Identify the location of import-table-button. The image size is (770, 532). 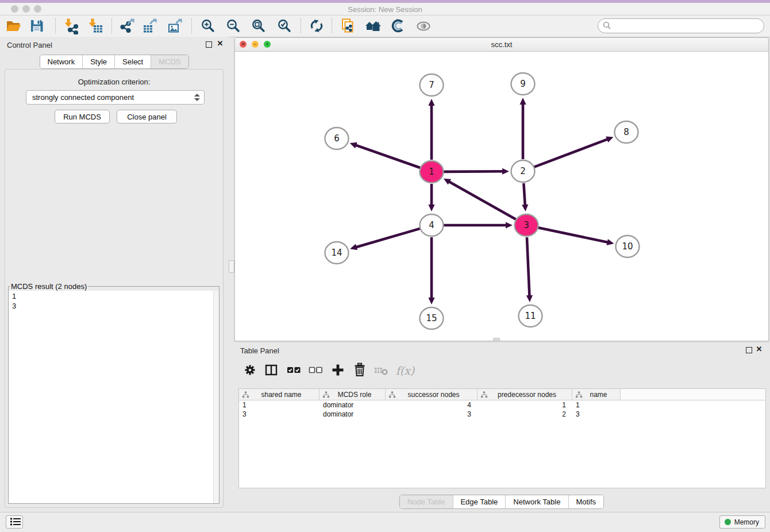
(95, 26).